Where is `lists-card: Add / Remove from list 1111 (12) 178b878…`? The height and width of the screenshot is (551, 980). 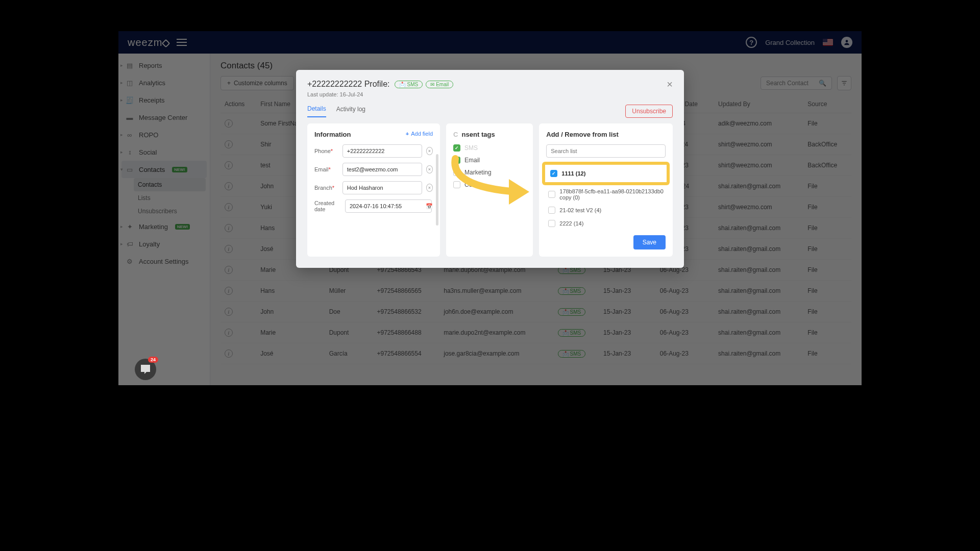 lists-card: Add / Remove from list 1111 (12) 178b878… is located at coordinates (606, 190).